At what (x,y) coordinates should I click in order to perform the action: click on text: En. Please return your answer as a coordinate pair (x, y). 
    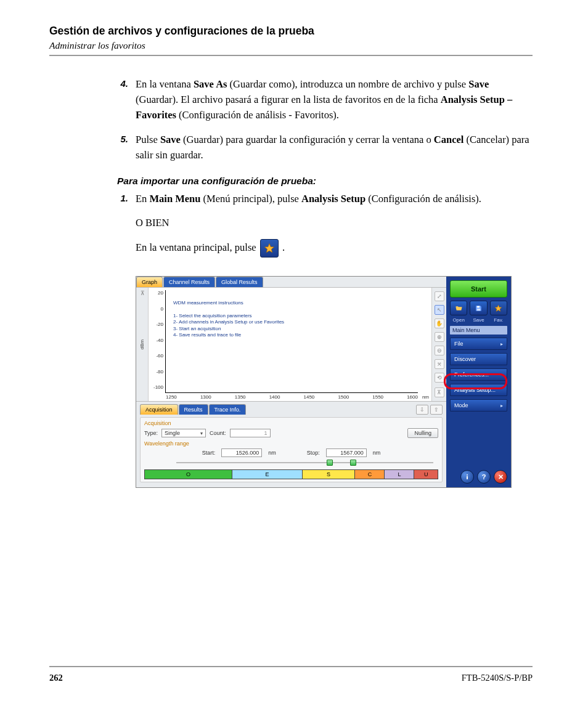
    Looking at the image, I should click on (142, 198).